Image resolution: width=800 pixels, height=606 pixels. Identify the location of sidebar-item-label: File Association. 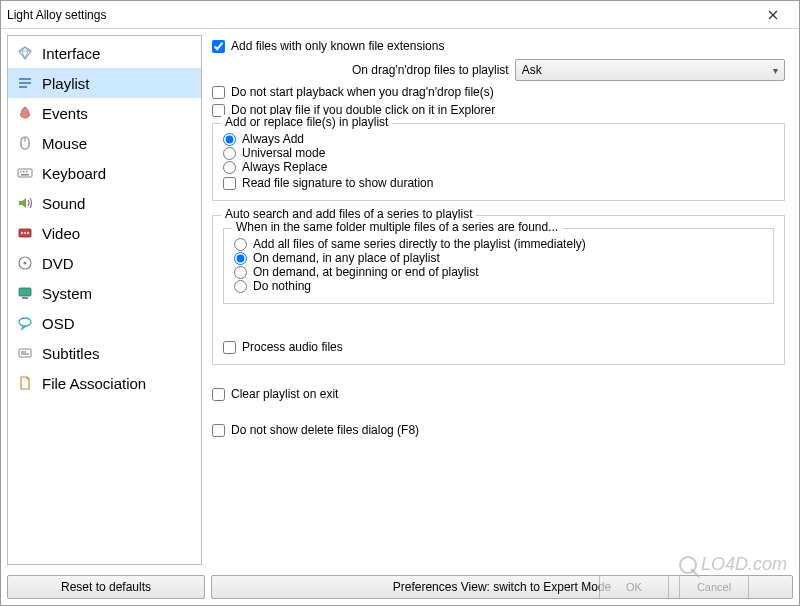
(94, 384).